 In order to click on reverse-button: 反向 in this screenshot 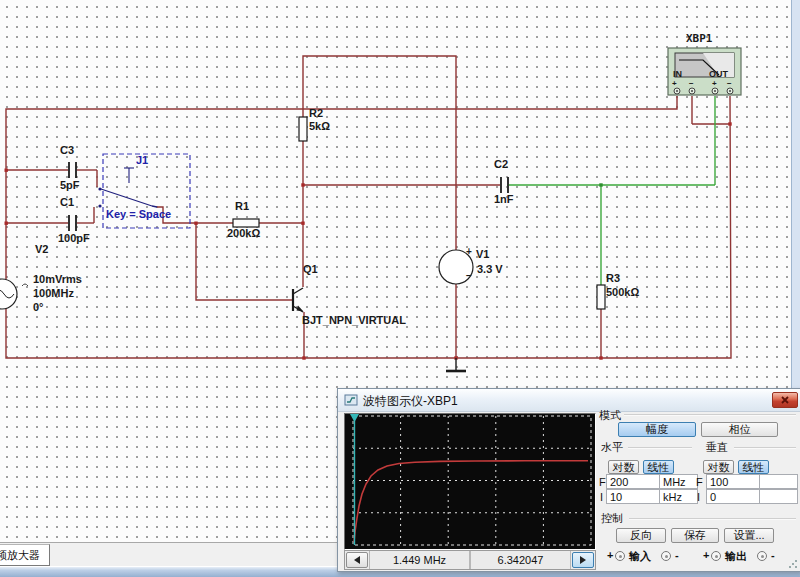, I will do `click(641, 536)`.